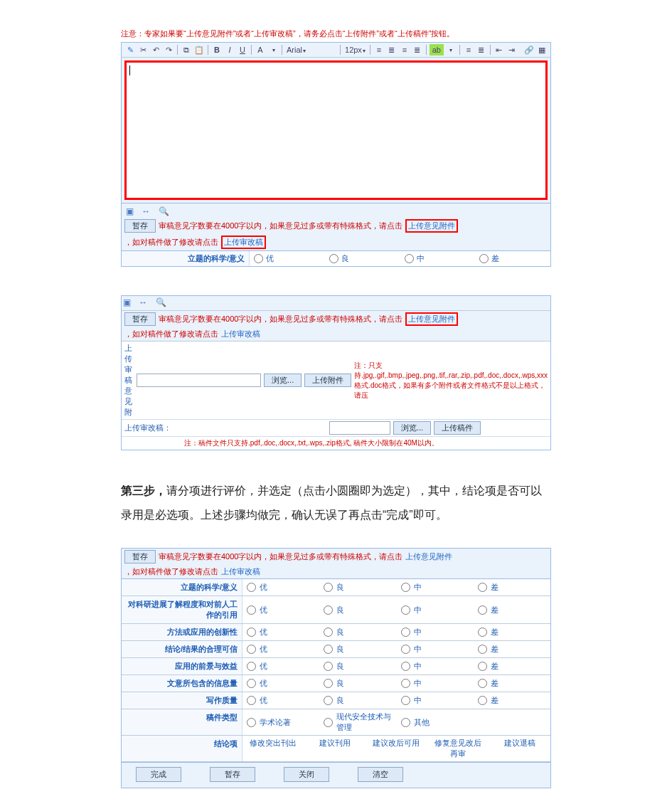 The image size is (672, 799). I want to click on upload-revision-link-2: 上传审改稿, so click(240, 334).